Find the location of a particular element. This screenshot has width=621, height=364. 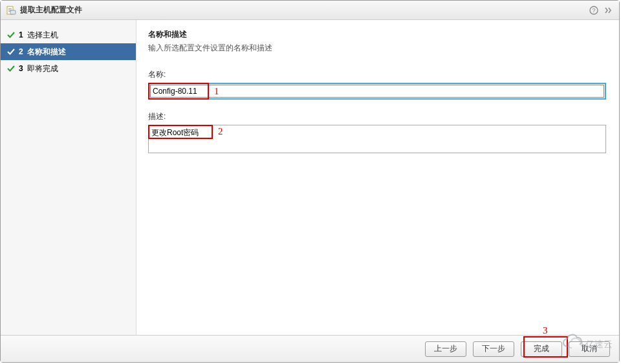

step-number: 3 is located at coordinates (21, 69).